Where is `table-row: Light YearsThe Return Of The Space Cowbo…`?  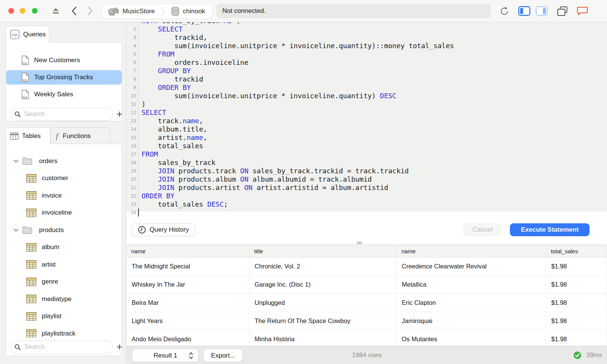 table-row: Light YearsThe Return Of The Space Cowbo… is located at coordinates (367, 321).